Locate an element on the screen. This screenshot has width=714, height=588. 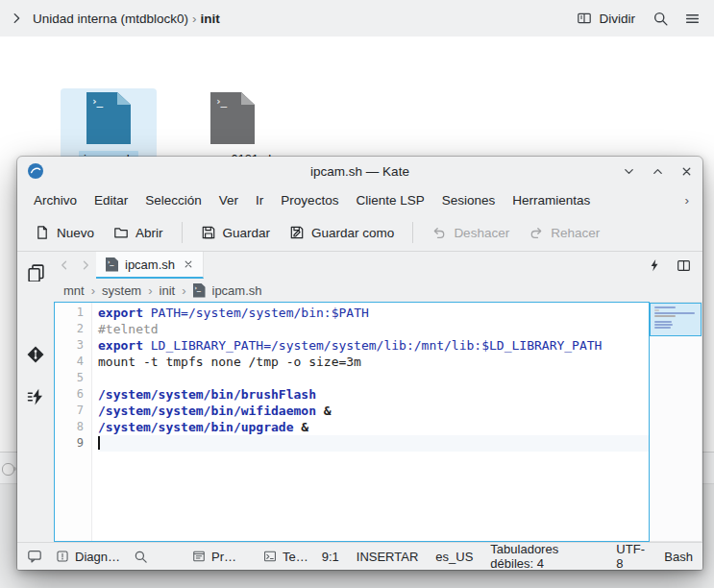
code-line: #telnetd is located at coordinates (373, 329).